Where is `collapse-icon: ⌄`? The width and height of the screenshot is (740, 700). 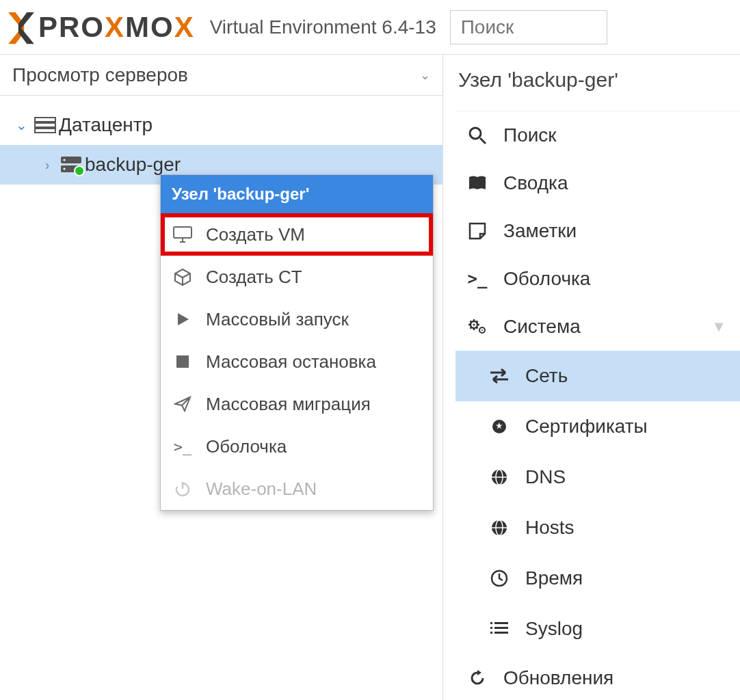
collapse-icon: ⌄ is located at coordinates (21, 125).